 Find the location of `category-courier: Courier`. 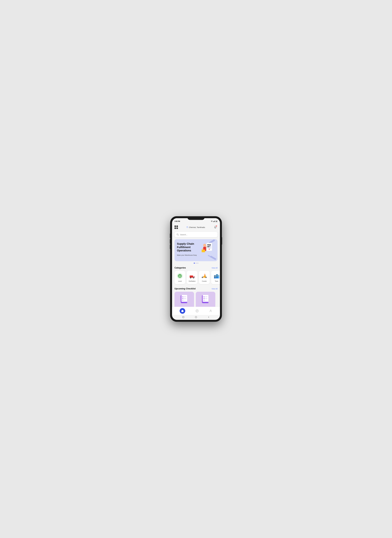

category-courier: Courier is located at coordinates (204, 278).